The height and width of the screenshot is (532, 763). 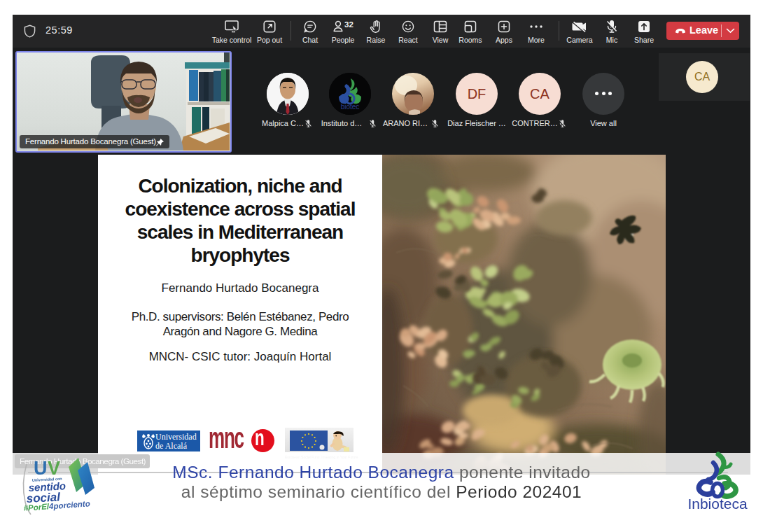 What do you see at coordinates (349, 24) in the screenshot?
I see `svg-text: 32` at bounding box center [349, 24].